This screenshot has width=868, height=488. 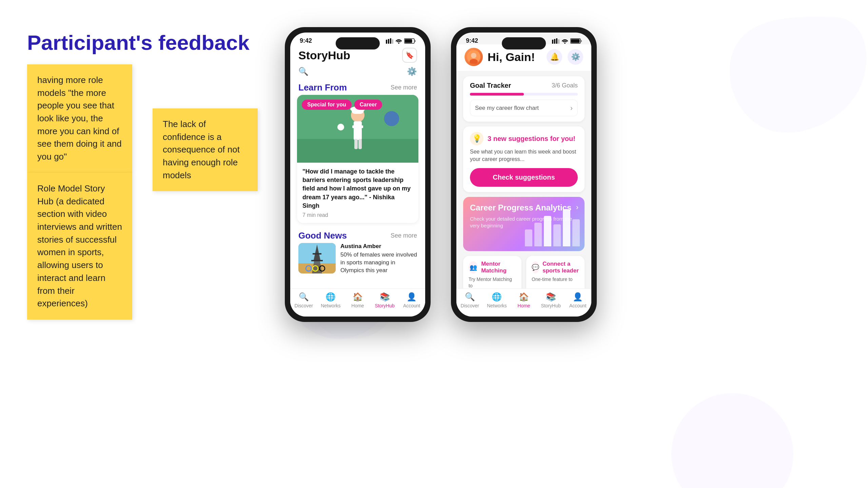 What do you see at coordinates (412, 306) in the screenshot?
I see `nav-account-label-1: Account` at bounding box center [412, 306].